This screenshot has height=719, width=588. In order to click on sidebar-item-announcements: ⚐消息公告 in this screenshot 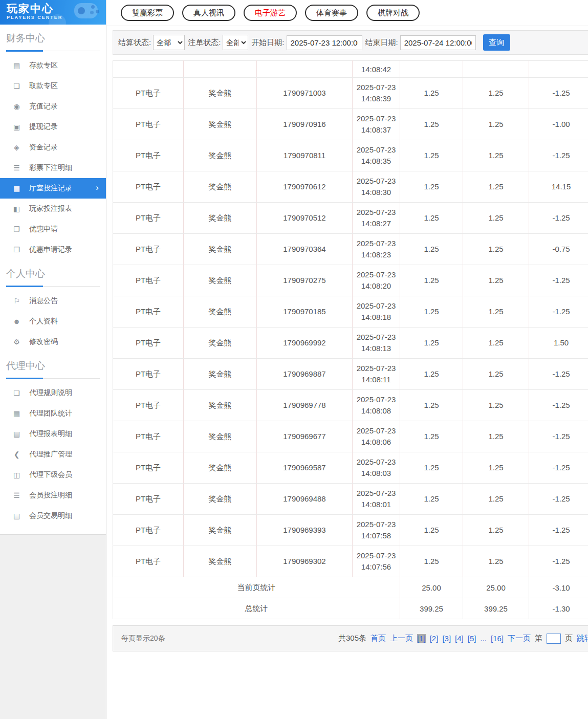, I will do `click(53, 301)`.